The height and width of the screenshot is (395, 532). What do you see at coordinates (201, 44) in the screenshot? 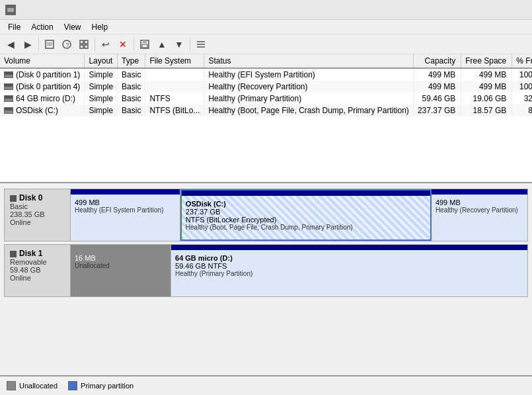
I see `list-view-button` at bounding box center [201, 44].